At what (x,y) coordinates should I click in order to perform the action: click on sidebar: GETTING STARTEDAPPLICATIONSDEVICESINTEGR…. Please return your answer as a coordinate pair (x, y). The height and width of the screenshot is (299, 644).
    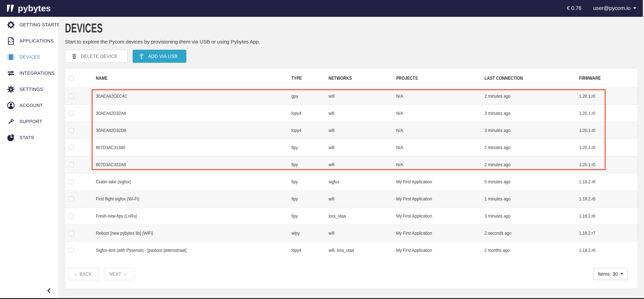
    Looking at the image, I should click on (30, 158).